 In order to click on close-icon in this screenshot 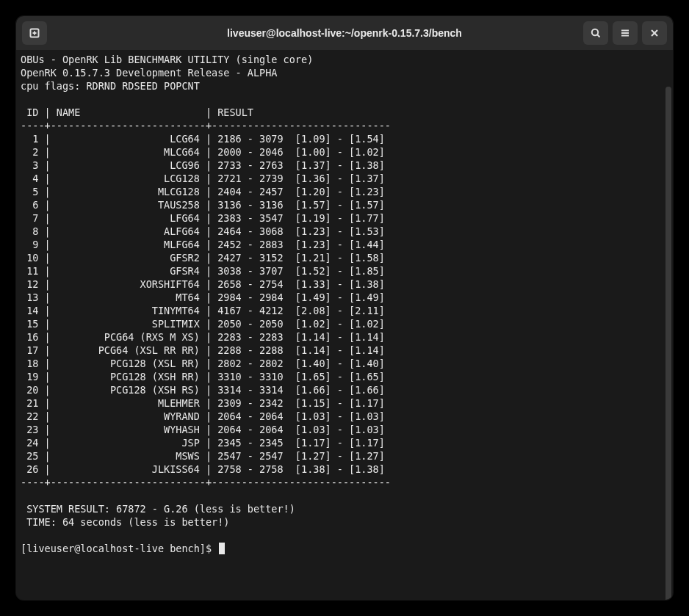, I will do `click(654, 33)`.